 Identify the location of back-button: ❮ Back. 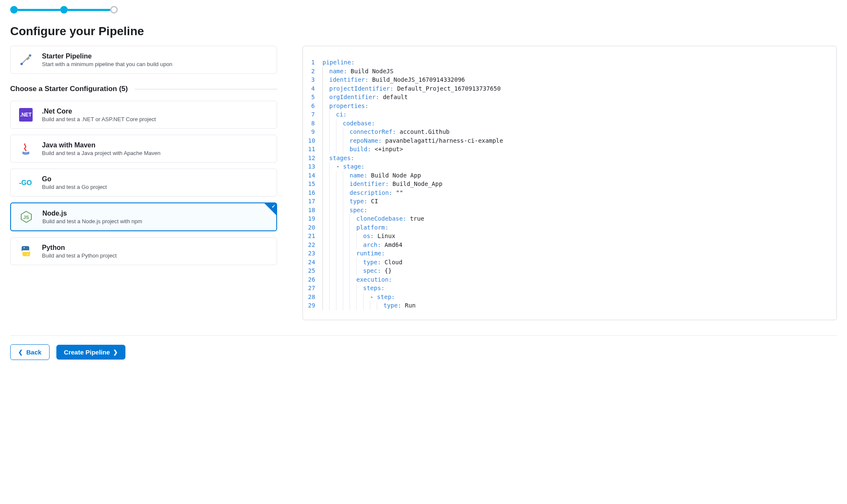
(30, 352).